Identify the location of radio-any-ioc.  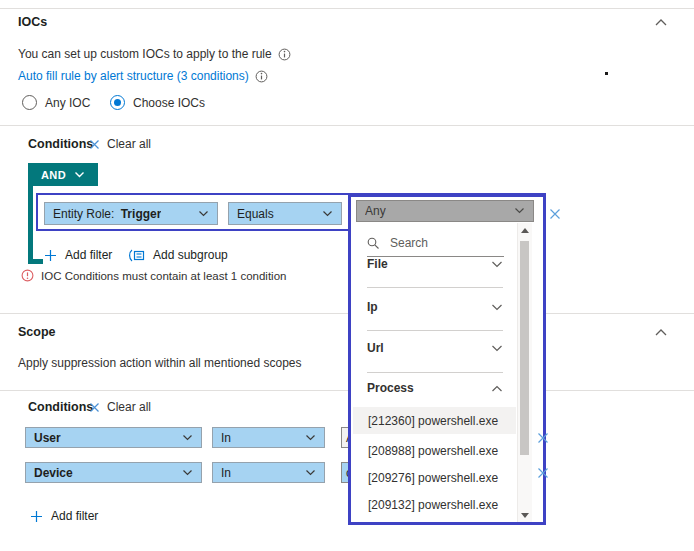
(30, 102).